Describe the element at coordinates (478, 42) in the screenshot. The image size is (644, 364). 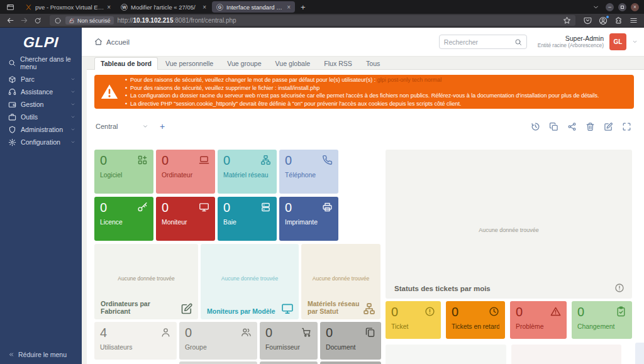
I see `global-search-input` at that location.